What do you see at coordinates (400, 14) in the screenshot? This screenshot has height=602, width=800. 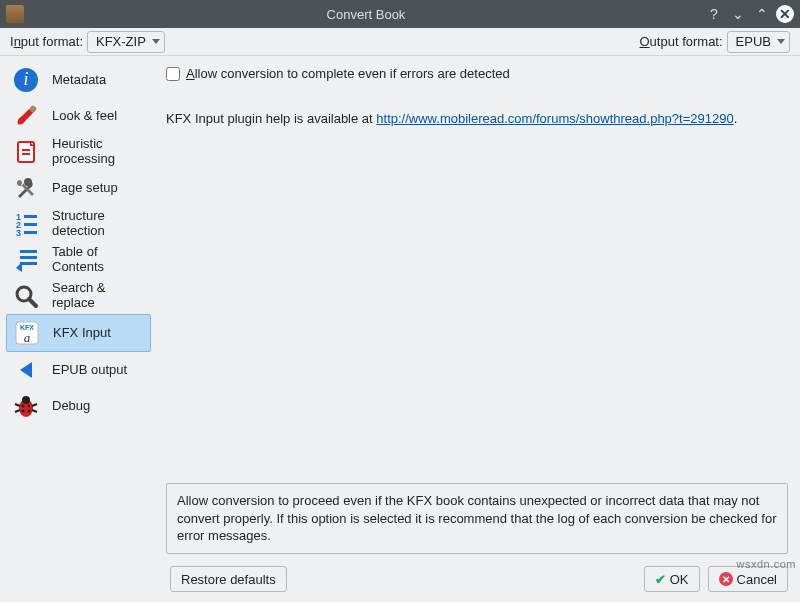 I see `titlebar: Convert Book ? ⌄ ⌃ ✕` at bounding box center [400, 14].